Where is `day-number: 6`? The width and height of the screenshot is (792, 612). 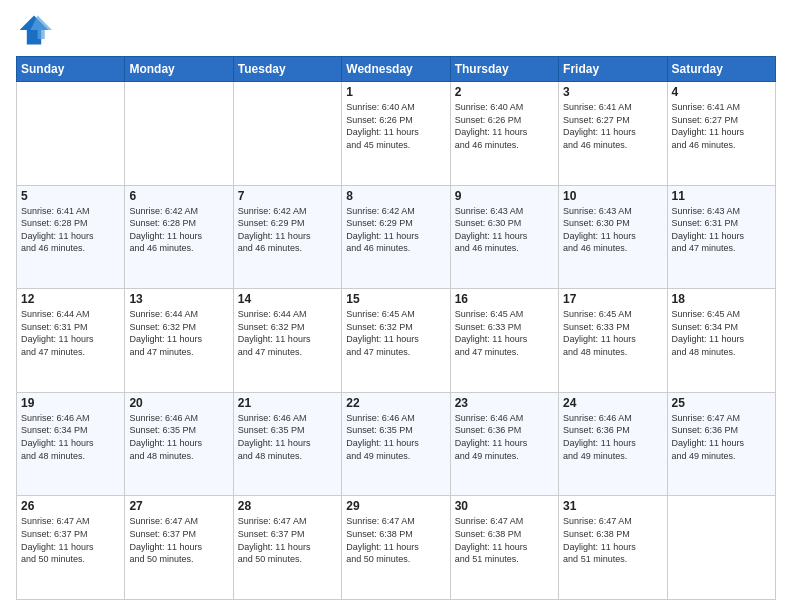 day-number: 6 is located at coordinates (178, 196).